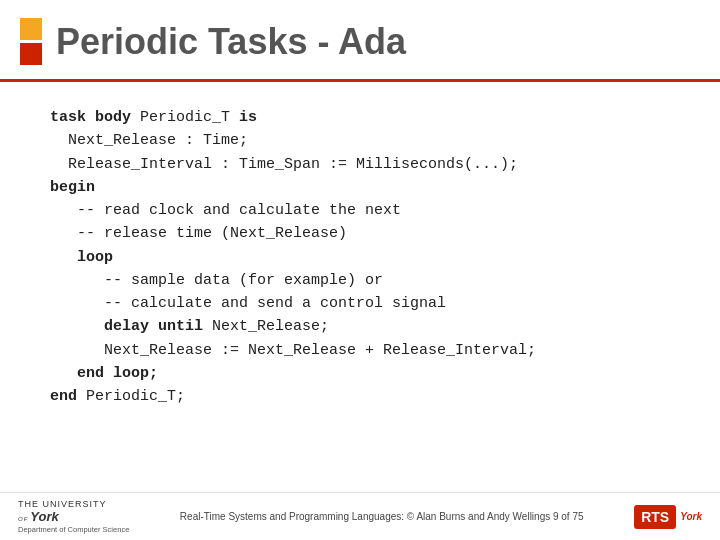 This screenshot has width=720, height=540. Describe the element at coordinates (31, 54) in the screenshot. I see `red-square` at that location.